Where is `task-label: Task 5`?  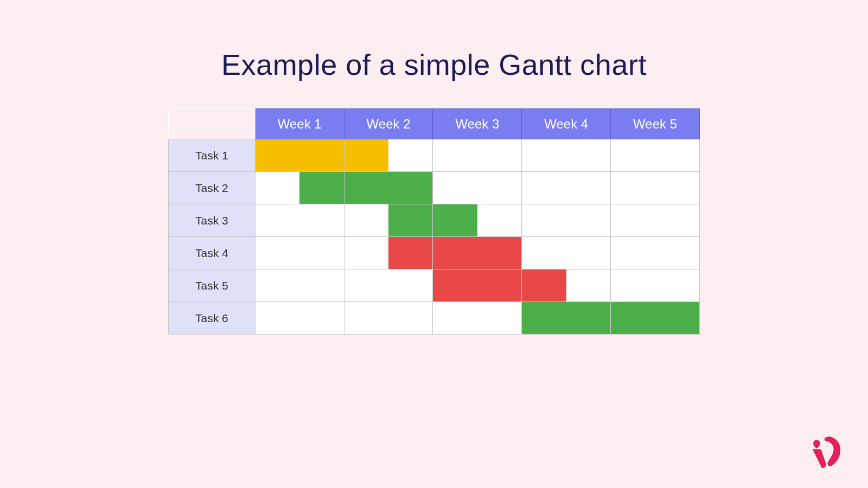 task-label: Task 5 is located at coordinates (212, 286).